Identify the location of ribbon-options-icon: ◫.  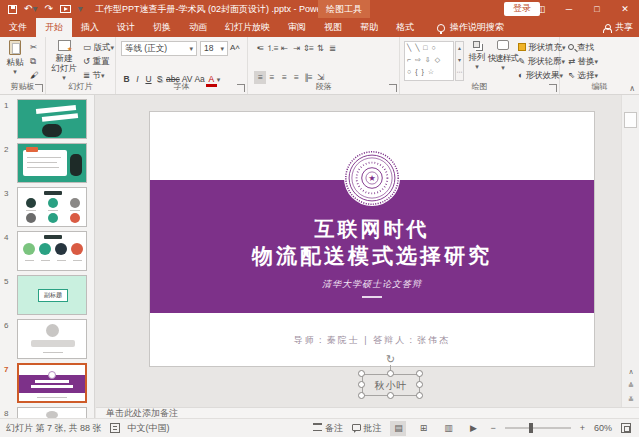
(541, 9).